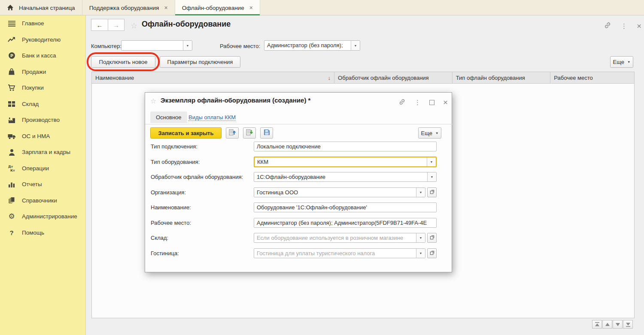  Describe the element at coordinates (202, 147) in the screenshot. I see `field-label-connection-type: Тип подключения:` at that location.